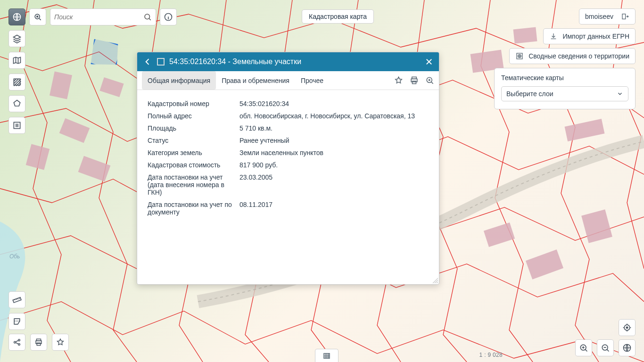 The height and width of the screenshot is (362, 644). I want to click on layers-icon, so click(17, 39).